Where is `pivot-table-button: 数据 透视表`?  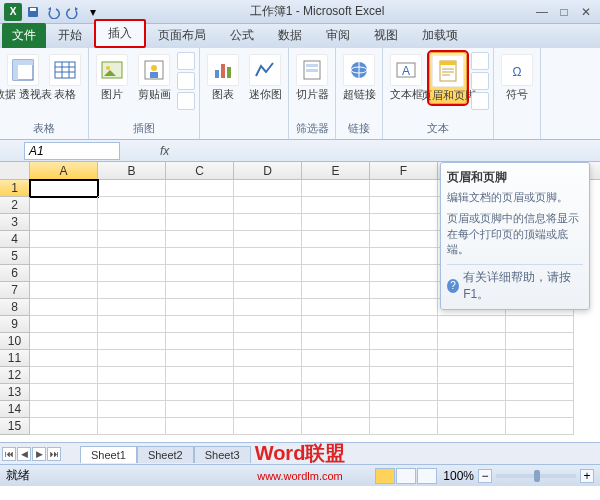
pivot-table-button: 数据 透视表 is located at coordinates (23, 77).